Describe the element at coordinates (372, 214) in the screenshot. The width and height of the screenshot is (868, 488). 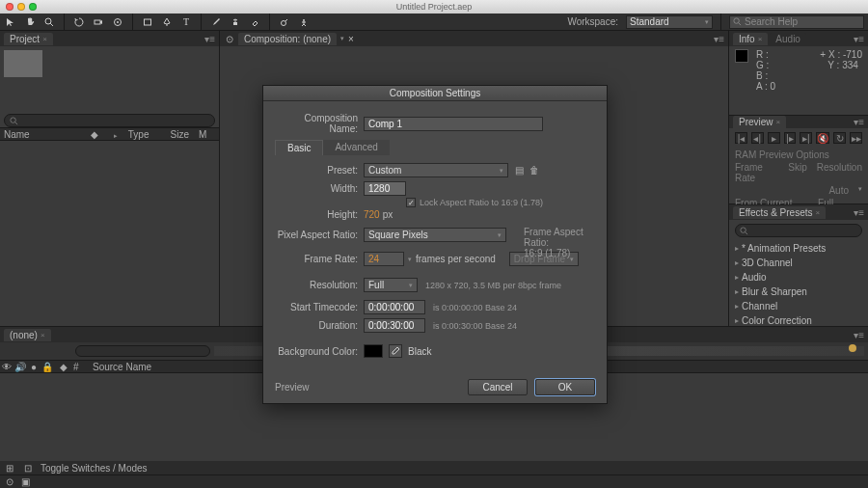
I see `height-value: 720` at that location.